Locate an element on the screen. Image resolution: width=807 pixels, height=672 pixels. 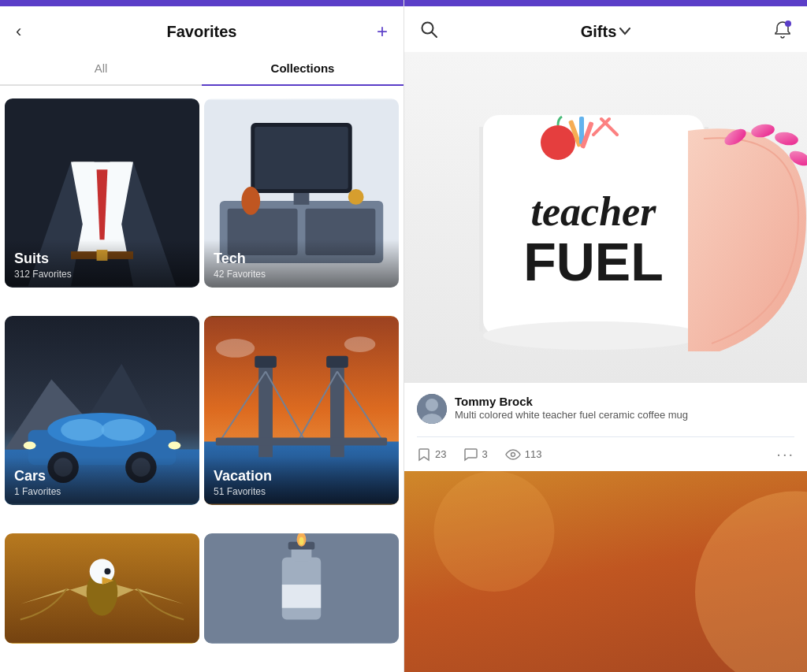
notification-button is located at coordinates (783, 32).